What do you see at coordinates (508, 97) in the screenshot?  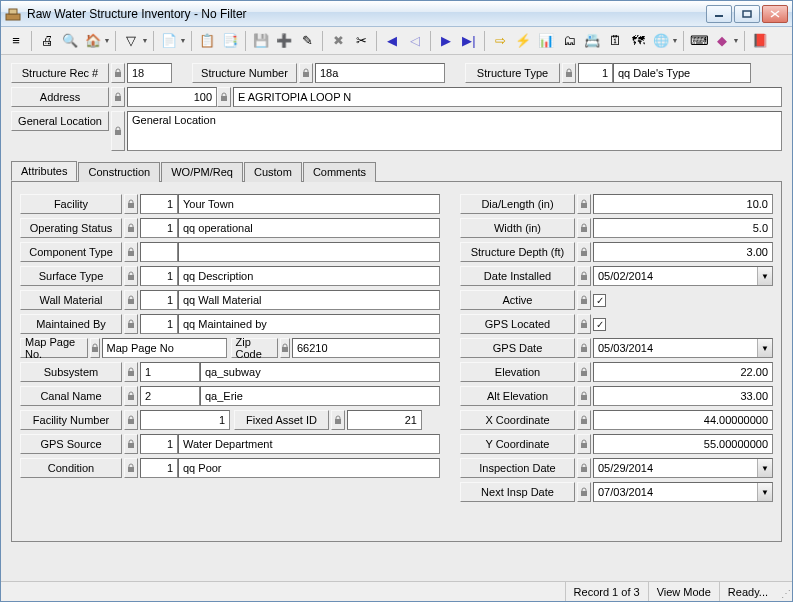 I see `address-street-field` at bounding box center [508, 97].